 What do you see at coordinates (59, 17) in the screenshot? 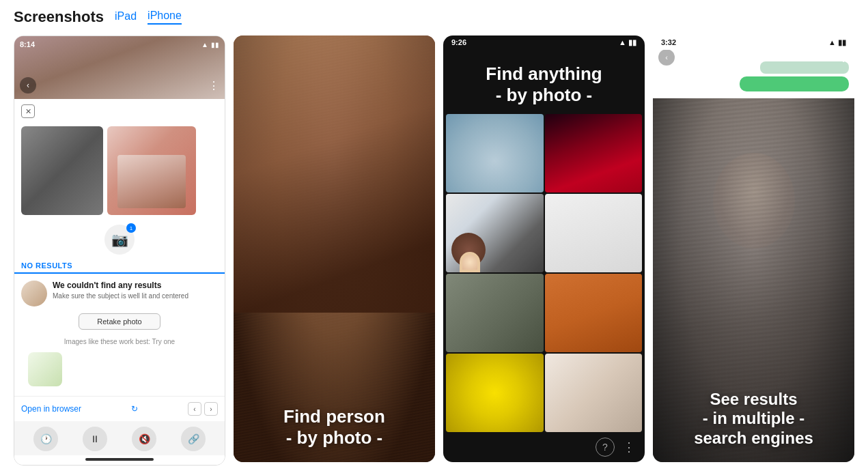
I see `page-title: Screenshots` at bounding box center [59, 17].